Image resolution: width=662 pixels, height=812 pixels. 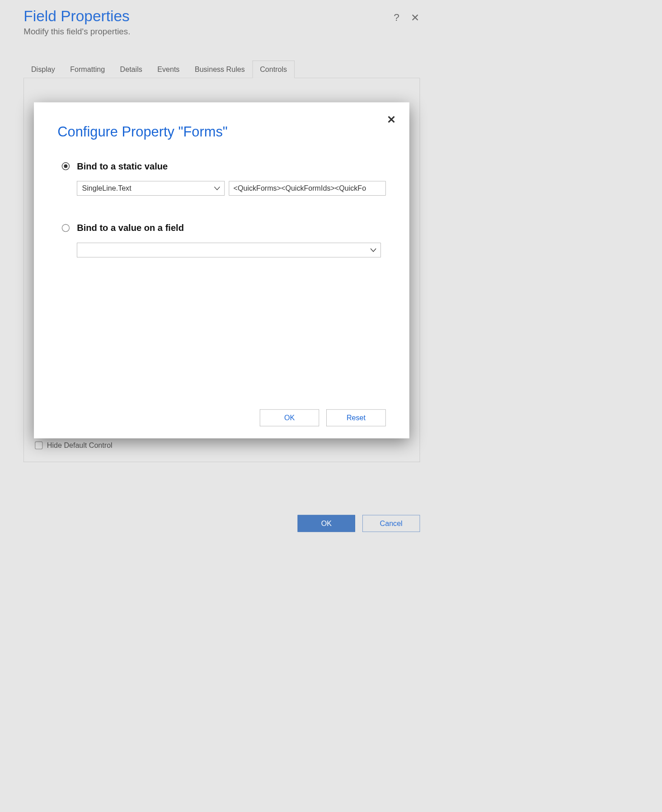 I want to click on hide-default-control-row: Hide Default Control, so click(x=74, y=446).